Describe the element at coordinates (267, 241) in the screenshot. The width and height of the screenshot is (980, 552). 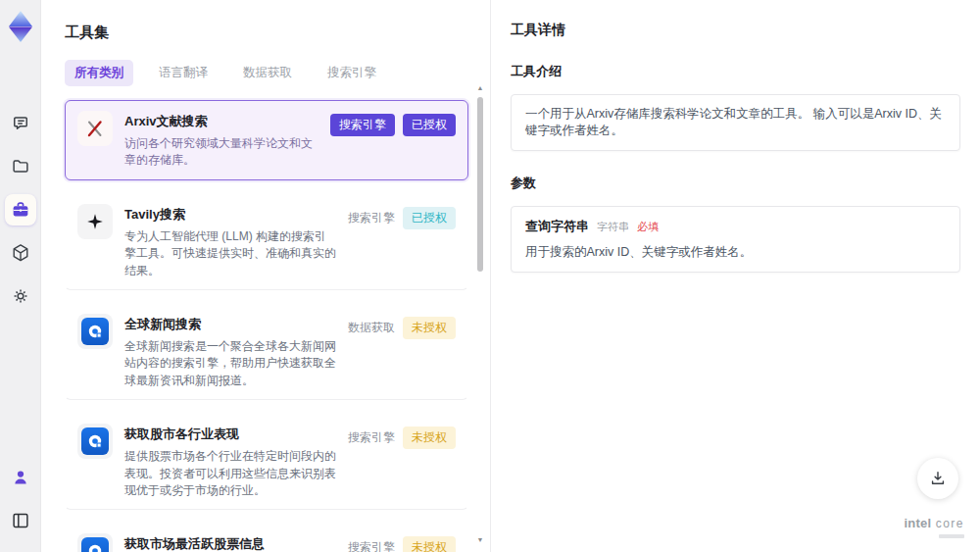
I see `tool-card-tavily: Tavily搜索 专为人工智能代理 (LLM) 构建的搜索引擎工具。可快速提供实…` at that location.